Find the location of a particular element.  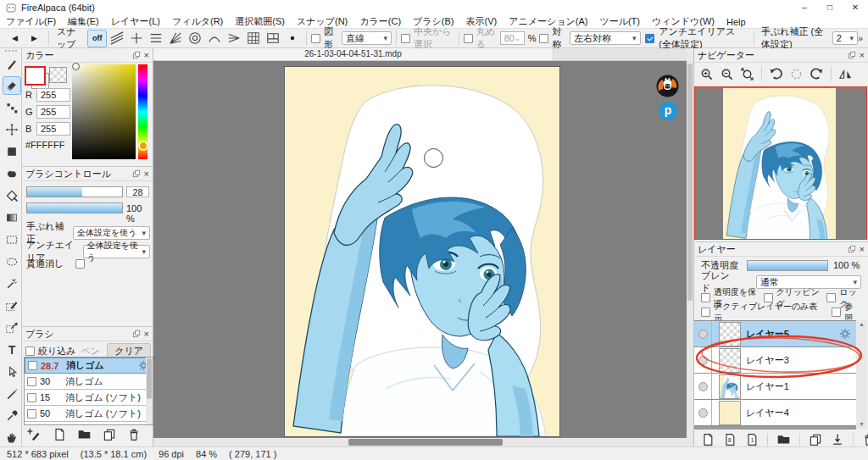

new-layer-button is located at coordinates (708, 440).